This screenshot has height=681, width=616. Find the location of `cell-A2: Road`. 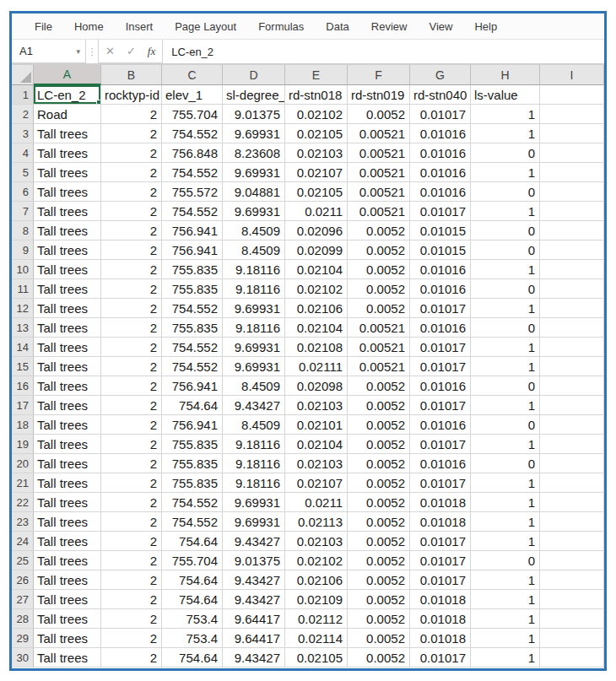

cell-A2: Road is located at coordinates (68, 115).